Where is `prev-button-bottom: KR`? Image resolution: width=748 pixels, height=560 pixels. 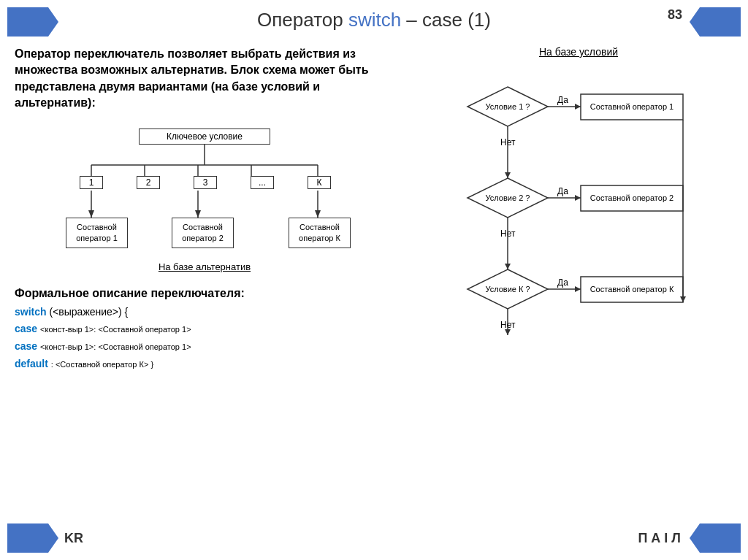
prev-button-bottom: KR is located at coordinates (45, 538).